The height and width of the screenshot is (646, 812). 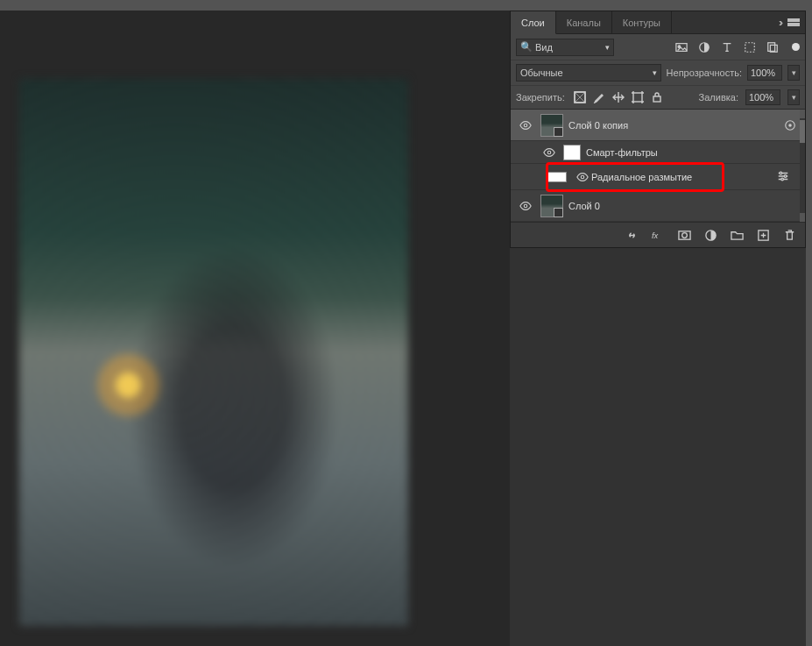 What do you see at coordinates (704, 47) in the screenshot?
I see `filter-adjust-icon` at bounding box center [704, 47].